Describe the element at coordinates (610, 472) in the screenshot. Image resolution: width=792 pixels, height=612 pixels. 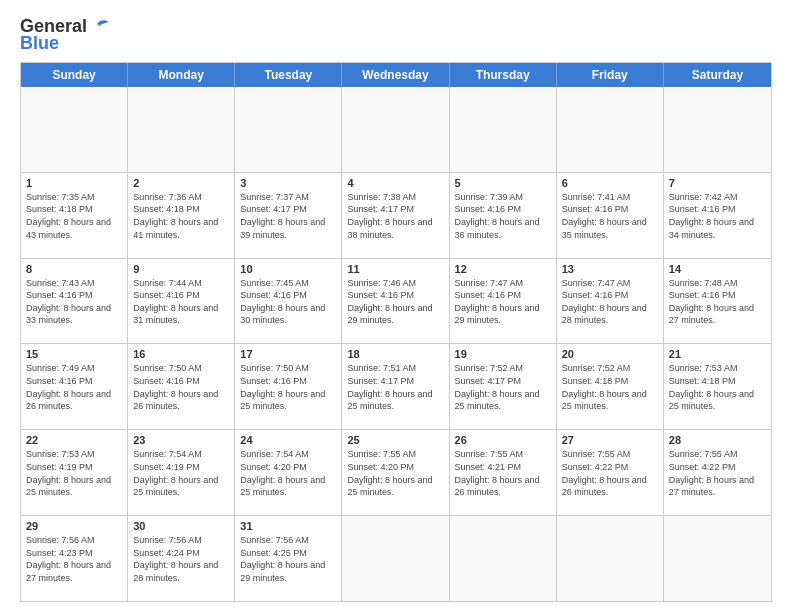
I see `calendar-cell-day-27: 27Sunrise: 7:55 AM Sunset: 4:22 PM Dayli…` at that location.